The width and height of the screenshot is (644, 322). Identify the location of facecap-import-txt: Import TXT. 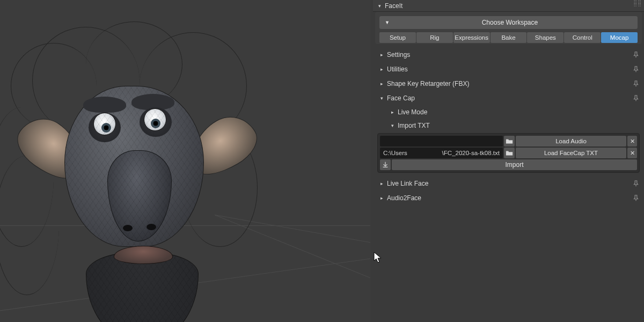
(509, 126).